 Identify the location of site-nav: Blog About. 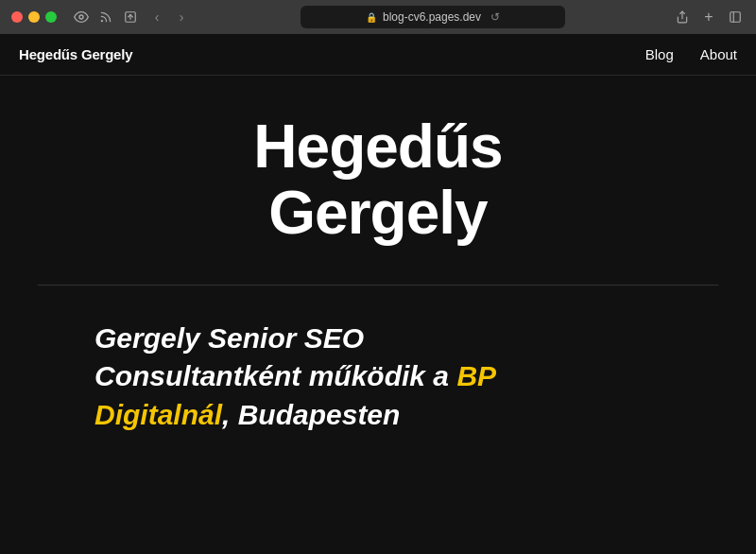
(692, 55).